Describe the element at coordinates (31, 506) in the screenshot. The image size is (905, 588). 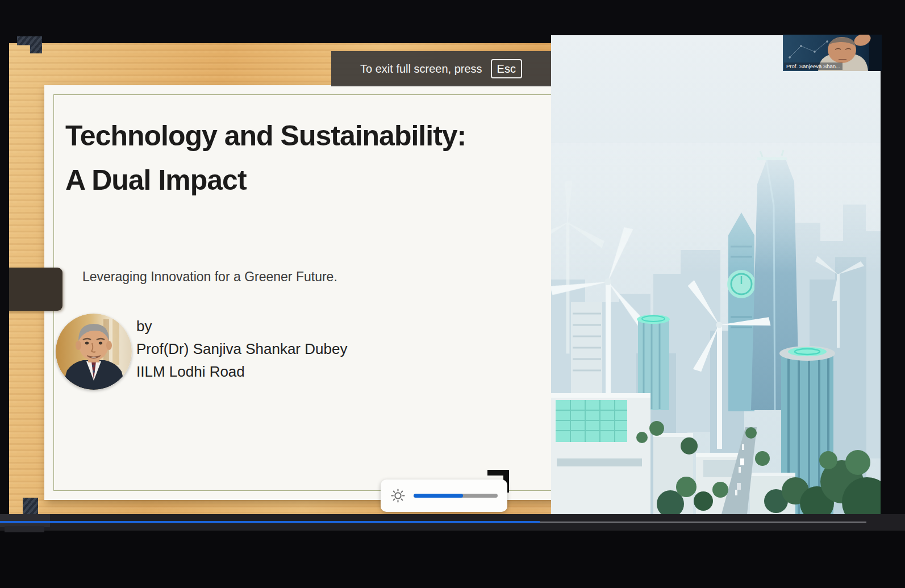
I see `washi-tape-bottom-decoration` at that location.